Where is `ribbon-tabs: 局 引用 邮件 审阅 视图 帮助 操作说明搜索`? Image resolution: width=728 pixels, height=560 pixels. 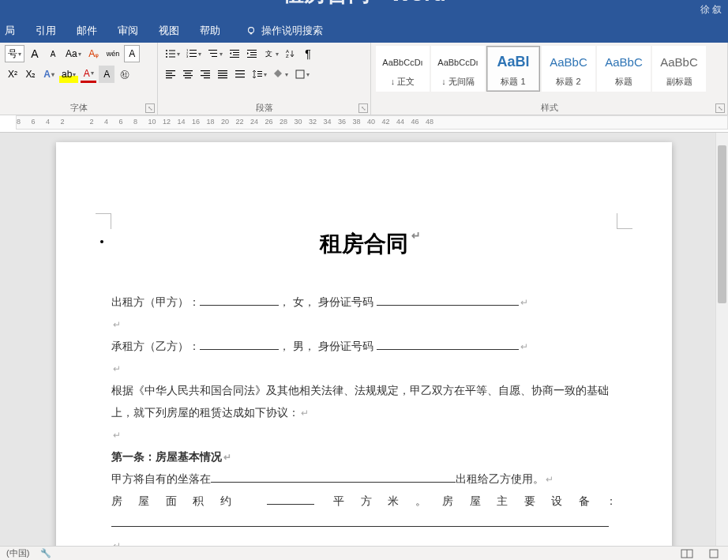 ribbon-tabs: 局 引用 邮件 审阅 视图 帮助 操作说明搜索 is located at coordinates (364, 31).